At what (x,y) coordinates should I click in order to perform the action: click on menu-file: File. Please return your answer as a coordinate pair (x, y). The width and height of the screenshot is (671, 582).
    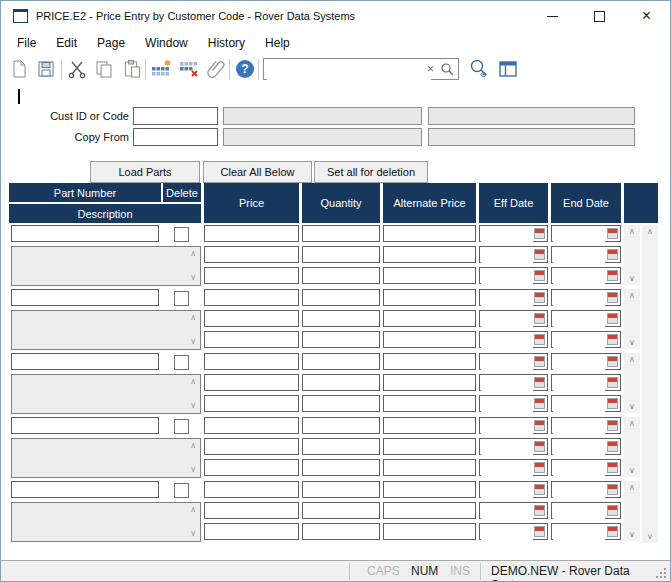
    Looking at the image, I should click on (26, 43).